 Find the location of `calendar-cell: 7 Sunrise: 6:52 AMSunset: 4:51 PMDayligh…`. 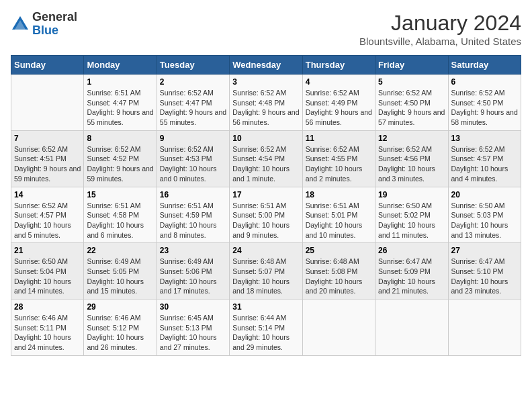

calendar-cell: 7 Sunrise: 6:52 AMSunset: 4:51 PMDayligh… is located at coordinates (48, 158).